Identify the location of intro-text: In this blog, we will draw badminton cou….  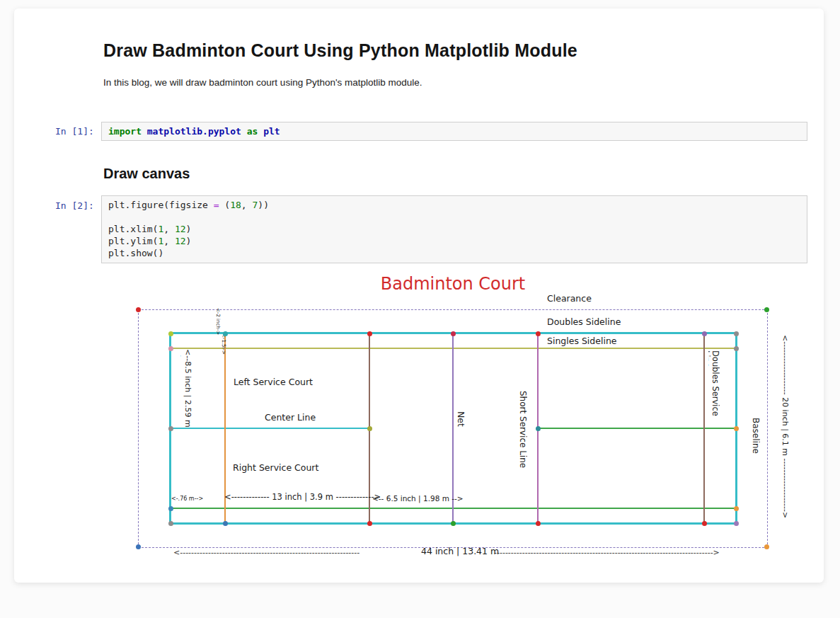
(263, 82).